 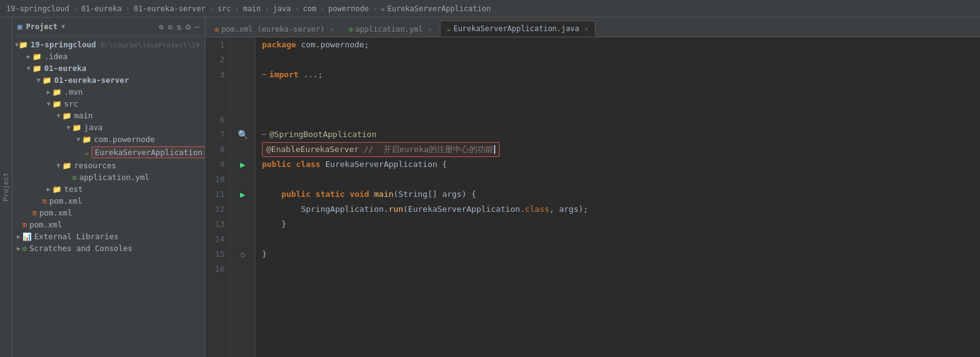 What do you see at coordinates (197, 27) in the screenshot?
I see `minimize-icon: −` at bounding box center [197, 27].